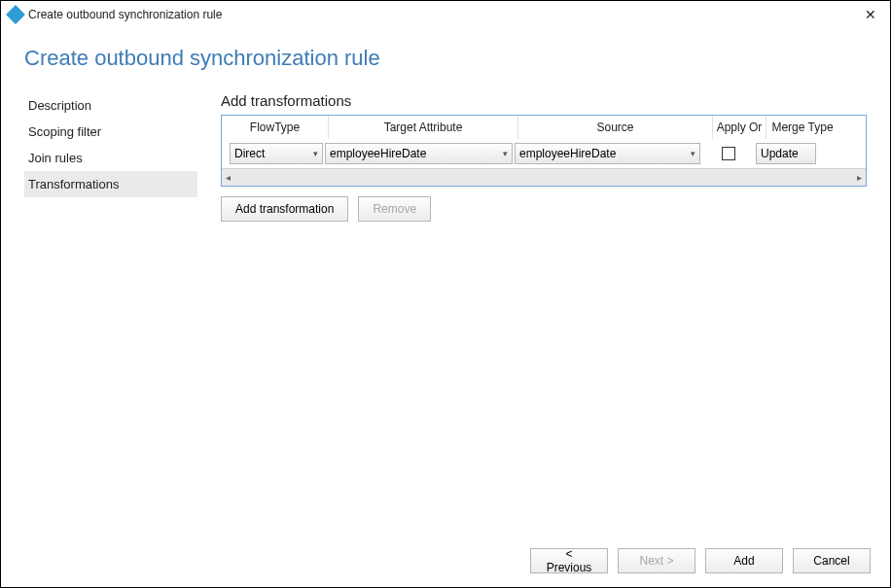 The image size is (891, 588). I want to click on sidebar: Description Scoping filter Join rules Tr…, so click(111, 157).